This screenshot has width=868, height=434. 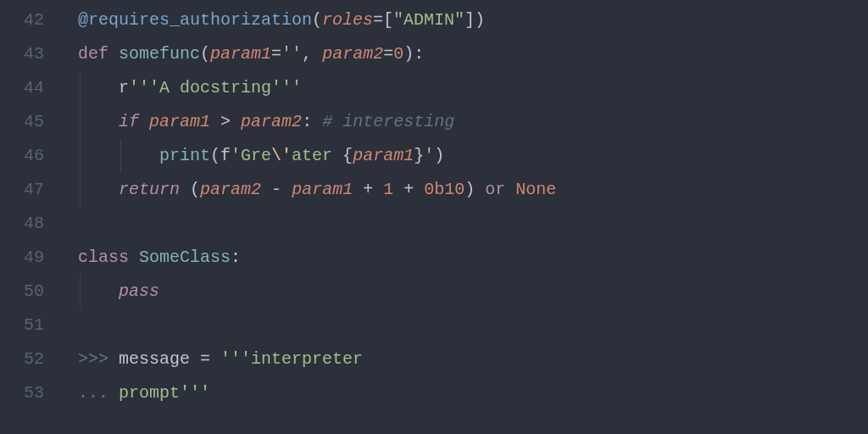 What do you see at coordinates (292, 54) in the screenshot?
I see `token-str: ''` at bounding box center [292, 54].